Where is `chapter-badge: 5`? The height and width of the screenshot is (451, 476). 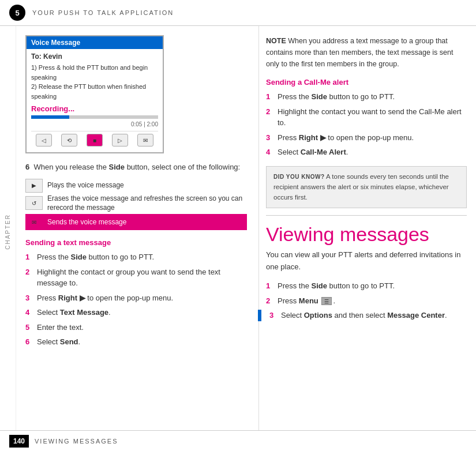 chapter-badge: 5 is located at coordinates (17, 13).